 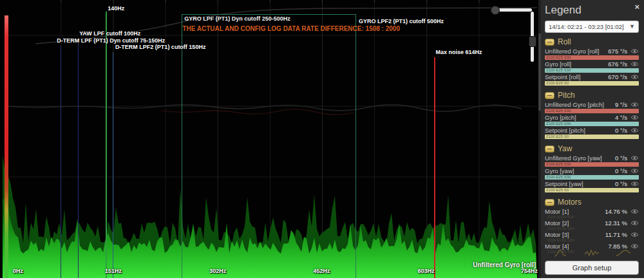 What do you see at coordinates (592, 161) in the screenshot?
I see `legend-field-row: Unfiltered Gyro [yaw]0 °/sZ100 E25 S30` at bounding box center [592, 161].